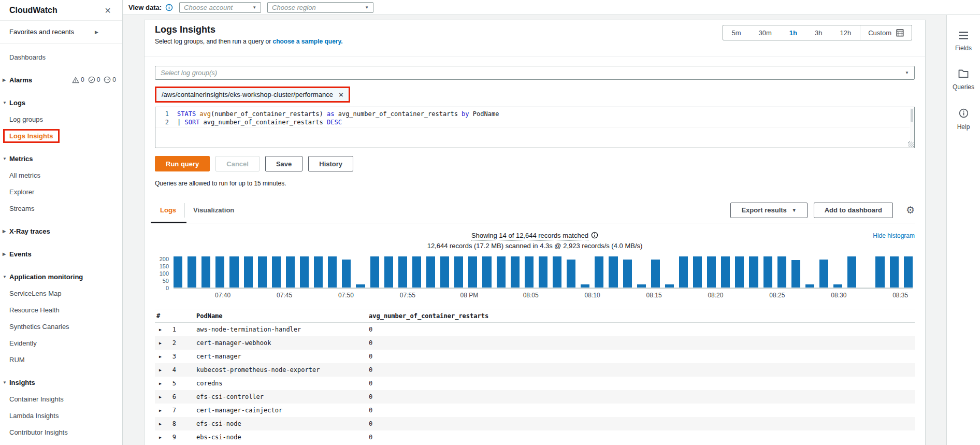  I want to click on time-range-30m: 30m, so click(766, 33).